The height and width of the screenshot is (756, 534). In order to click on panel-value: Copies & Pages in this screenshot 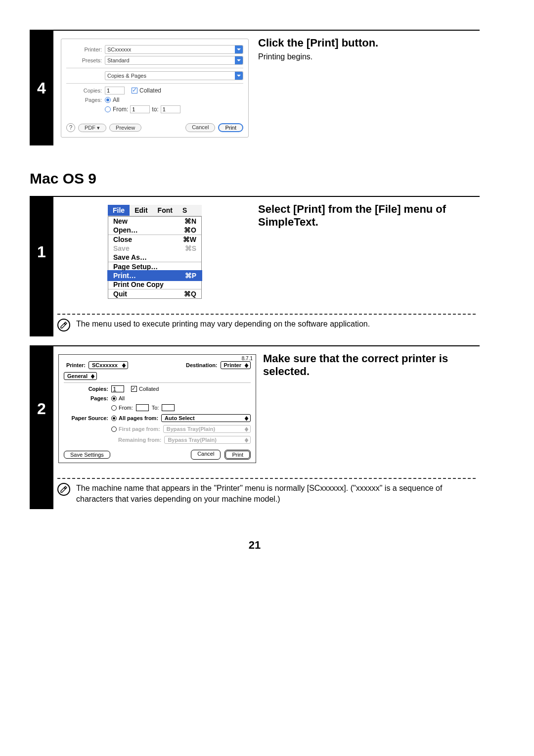, I will do `click(127, 76)`.